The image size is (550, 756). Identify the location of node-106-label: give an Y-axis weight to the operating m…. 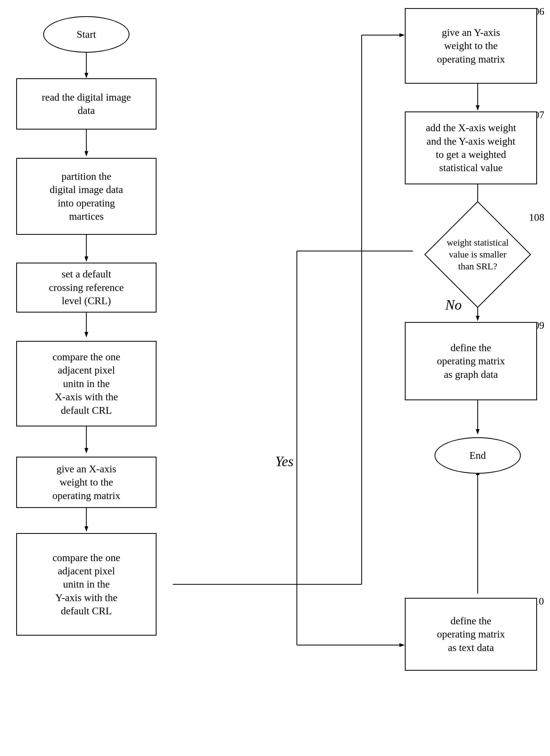
(471, 46).